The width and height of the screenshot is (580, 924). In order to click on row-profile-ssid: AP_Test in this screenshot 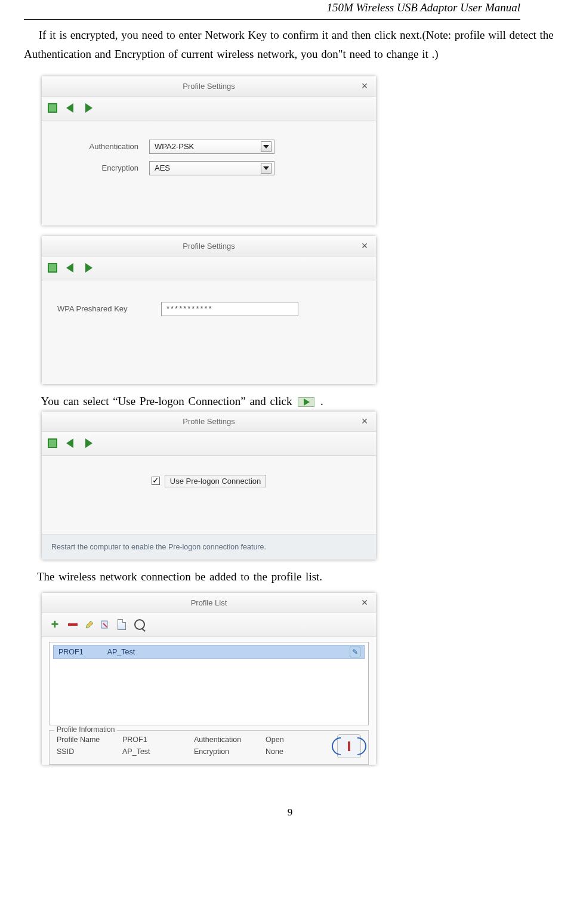, I will do `click(122, 652)`.